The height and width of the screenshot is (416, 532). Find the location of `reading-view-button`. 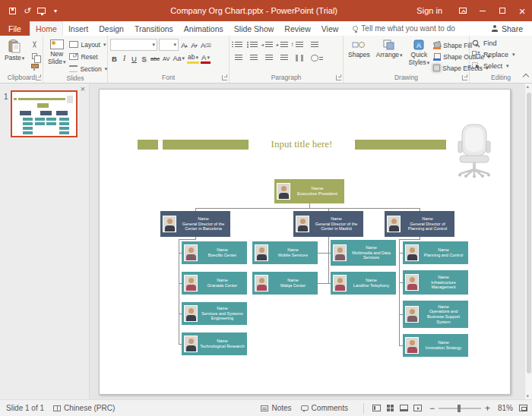

reading-view-button is located at coordinates (404, 408).